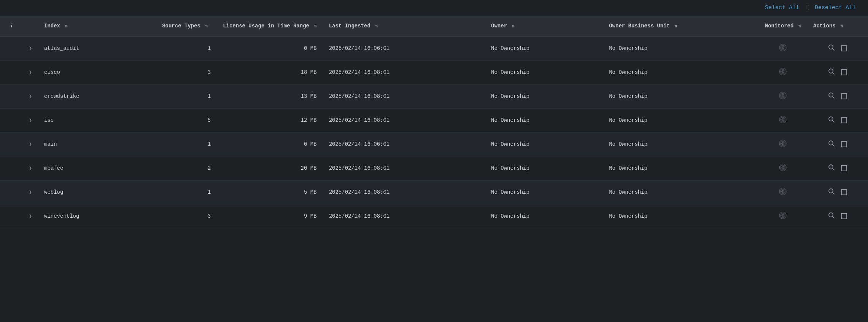 The image size is (868, 322). I want to click on col-header-last-ingested: Last Ingested ⇅, so click(404, 26).